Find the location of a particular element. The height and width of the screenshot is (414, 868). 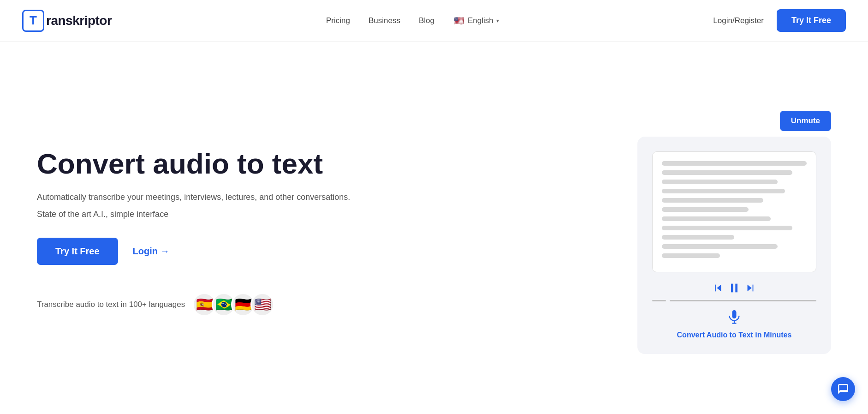

hero-title: Convert audio to text is located at coordinates (194, 164).